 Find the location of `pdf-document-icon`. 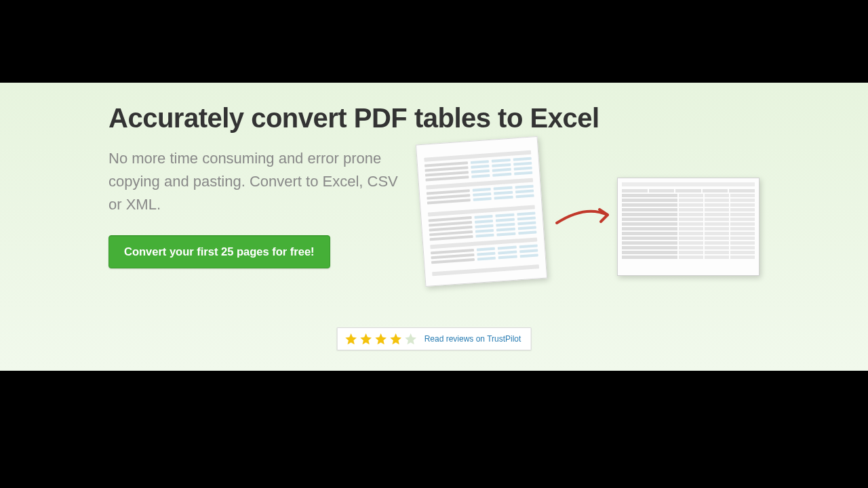

pdf-document-icon is located at coordinates (481, 211).